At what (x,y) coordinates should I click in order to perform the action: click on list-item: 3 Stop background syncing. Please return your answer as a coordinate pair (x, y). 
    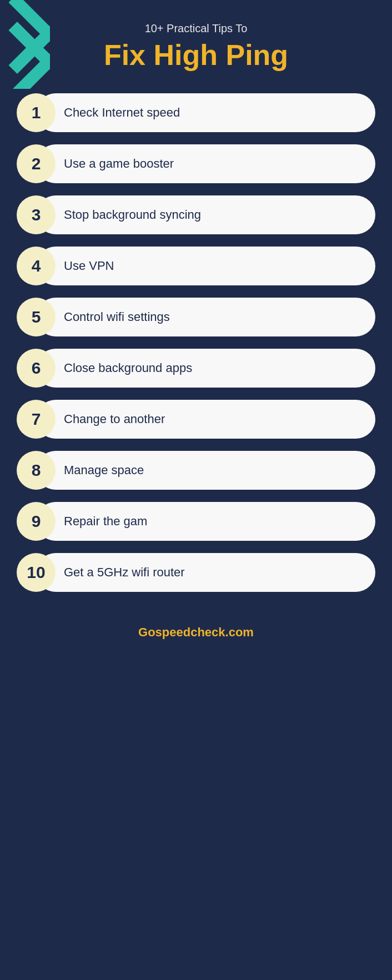
    Looking at the image, I should click on (196, 215).